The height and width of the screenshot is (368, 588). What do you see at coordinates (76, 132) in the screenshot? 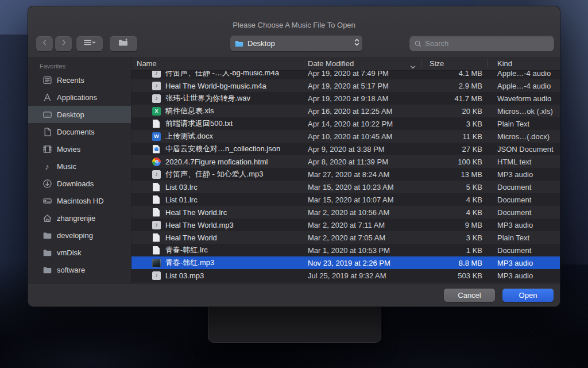
I see `sidebar-item-label: Documents` at bounding box center [76, 132].